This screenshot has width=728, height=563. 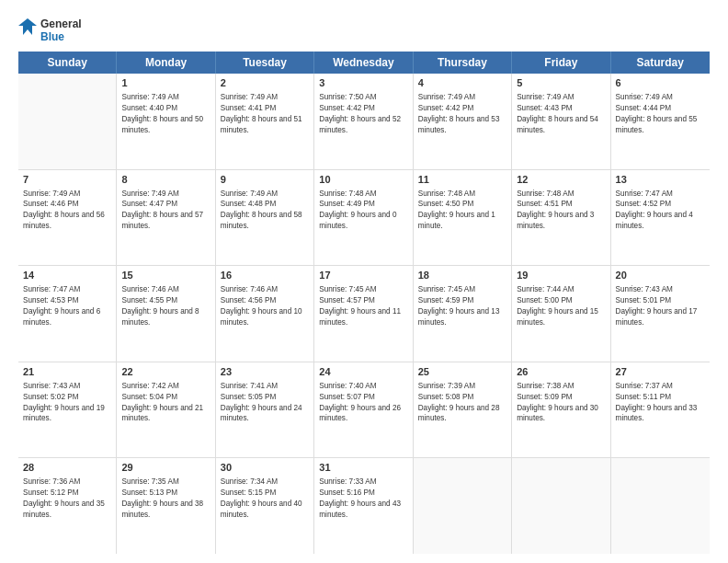 What do you see at coordinates (660, 121) in the screenshot?
I see `calendar-day-6: 6Sunrise: 7:49 AMSunset: 4:44 PMDaylight…` at bounding box center [660, 121].